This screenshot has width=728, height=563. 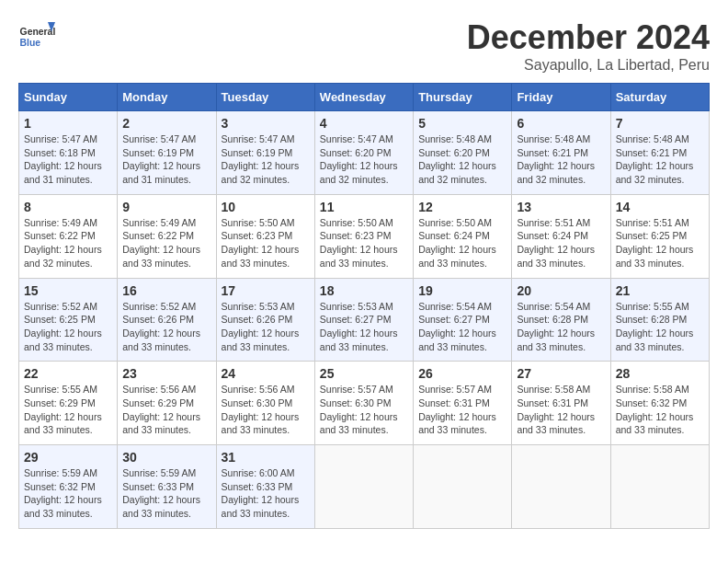 I want to click on day-info: Sunrise: 5:59 AM Sunset: 6:33 PM Dayligh…, so click(x=166, y=493).